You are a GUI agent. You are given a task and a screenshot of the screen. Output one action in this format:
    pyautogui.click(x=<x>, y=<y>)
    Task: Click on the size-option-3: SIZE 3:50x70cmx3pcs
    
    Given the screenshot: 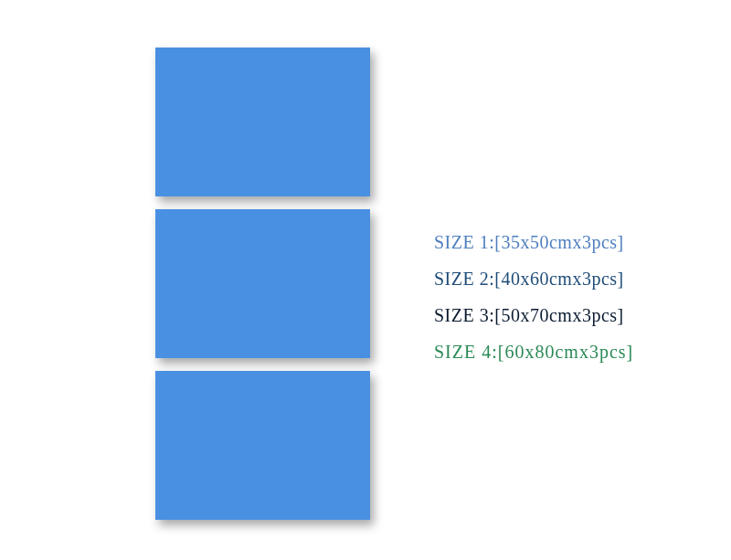 What is the action you would take?
    pyautogui.click(x=534, y=315)
    